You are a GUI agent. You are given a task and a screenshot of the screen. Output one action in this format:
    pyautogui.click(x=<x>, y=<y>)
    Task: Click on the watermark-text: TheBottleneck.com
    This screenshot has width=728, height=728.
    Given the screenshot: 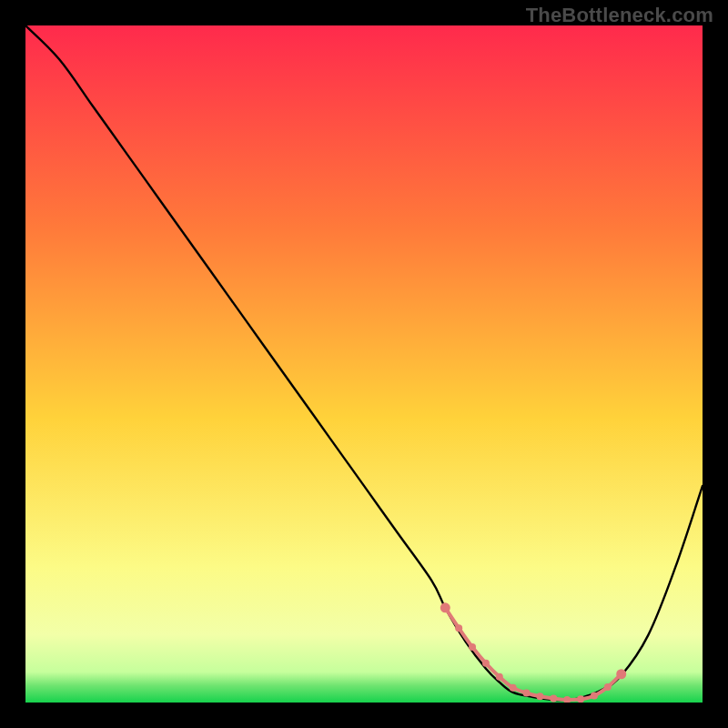 What is the action you would take?
    pyautogui.click(x=620, y=15)
    